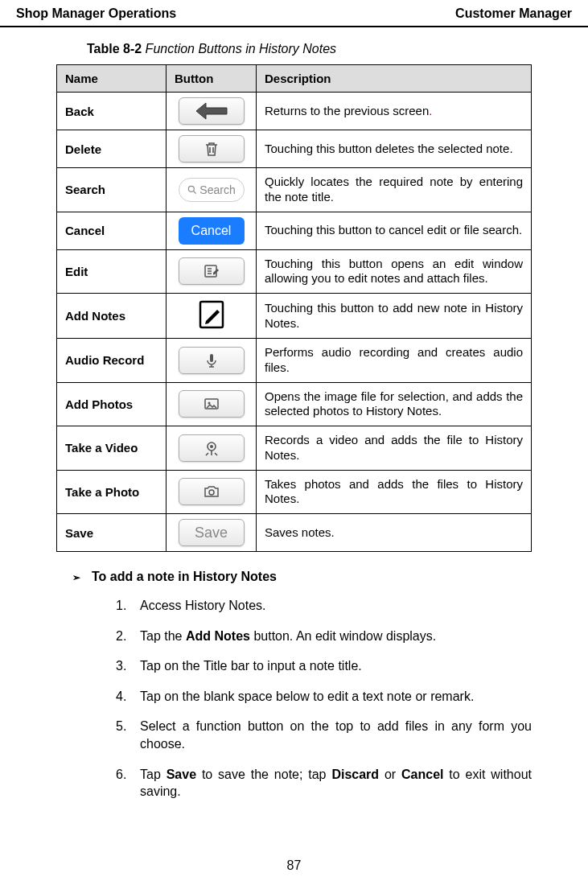 This screenshot has width=588, height=889. Describe the element at coordinates (394, 533) in the screenshot. I see `row-desc: Saves notes.` at that location.